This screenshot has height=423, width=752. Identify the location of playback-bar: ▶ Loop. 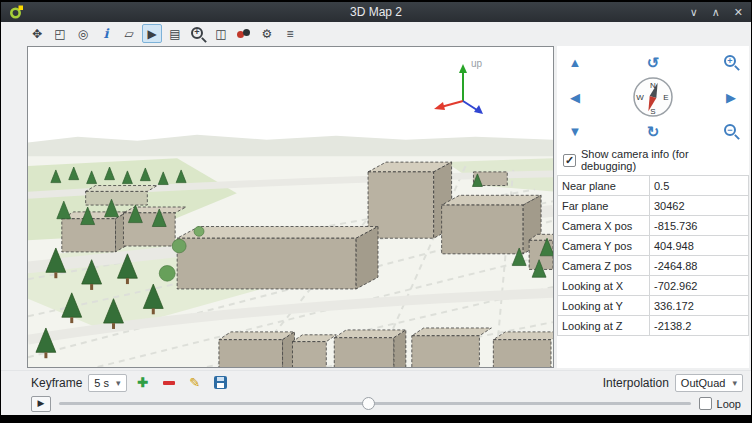
(376, 404).